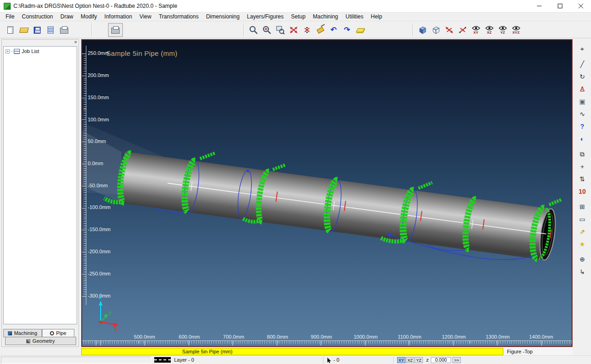  I want to click on locate-button: ⊕, so click(582, 259).